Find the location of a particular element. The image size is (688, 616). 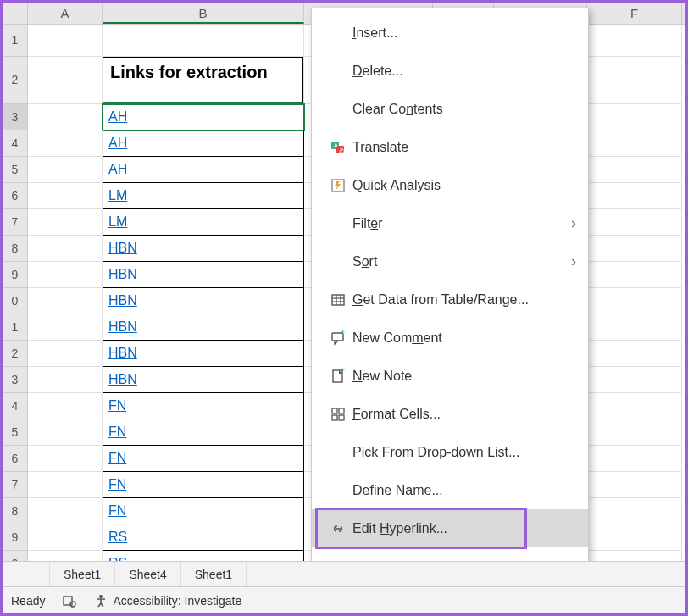

cell-A9 is located at coordinates (65, 275).